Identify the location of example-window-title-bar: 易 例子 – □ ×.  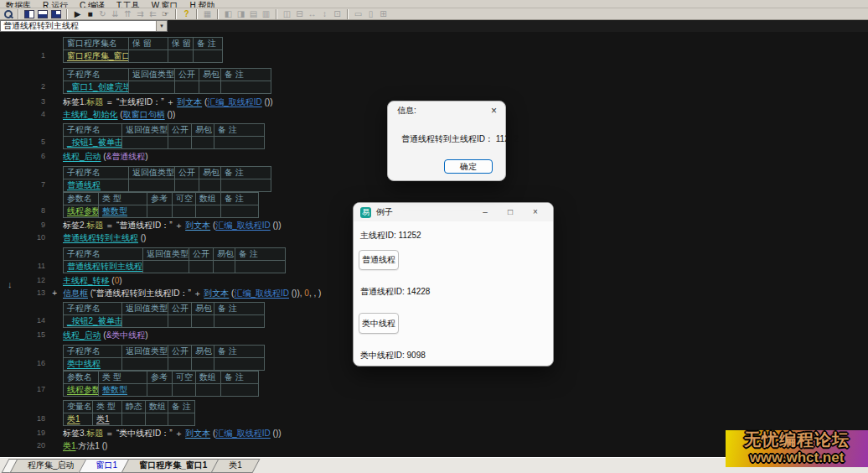
(453, 212).